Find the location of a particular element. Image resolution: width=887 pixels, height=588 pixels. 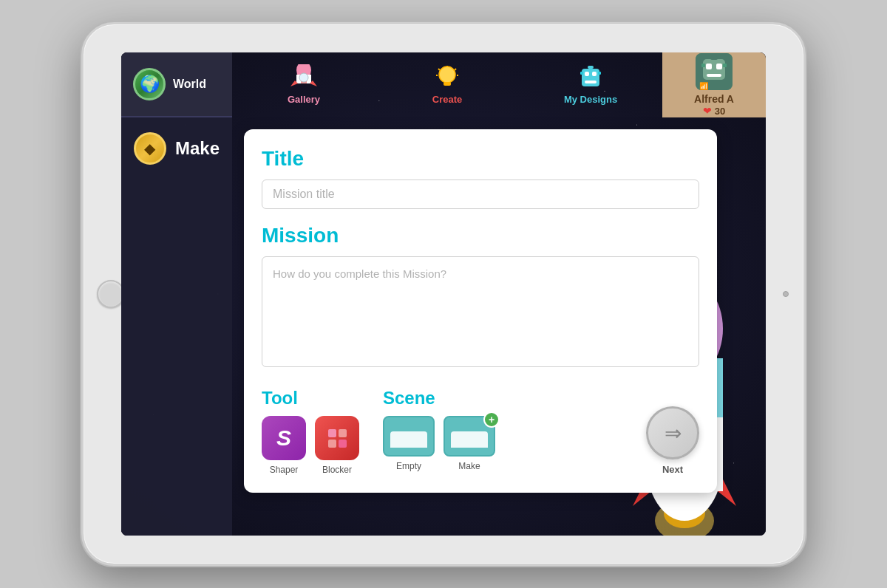

side-camera is located at coordinates (786, 294).